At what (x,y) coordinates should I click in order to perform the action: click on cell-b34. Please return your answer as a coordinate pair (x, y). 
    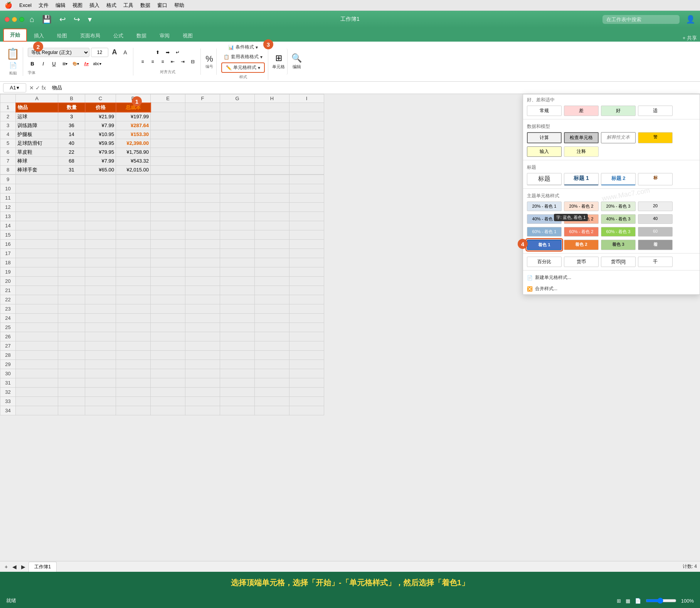
    Looking at the image, I should click on (72, 410).